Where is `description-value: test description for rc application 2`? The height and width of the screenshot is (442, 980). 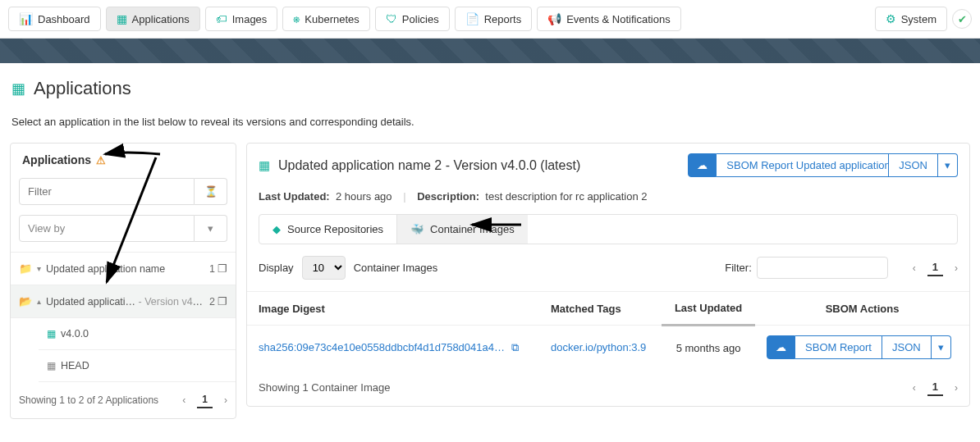 description-value: test description for rc application 2 is located at coordinates (566, 197).